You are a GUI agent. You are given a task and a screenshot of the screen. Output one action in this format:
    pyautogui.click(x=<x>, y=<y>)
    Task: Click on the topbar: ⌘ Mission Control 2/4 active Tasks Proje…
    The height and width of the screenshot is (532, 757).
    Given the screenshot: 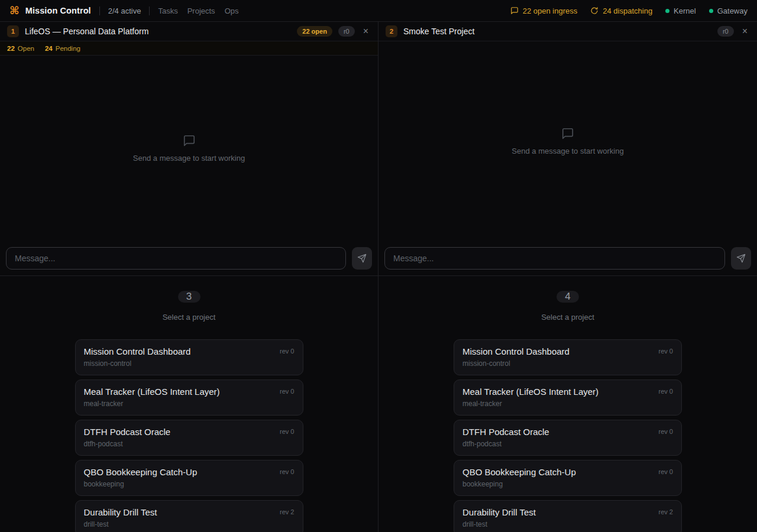 What is the action you would take?
    pyautogui.click(x=378, y=11)
    